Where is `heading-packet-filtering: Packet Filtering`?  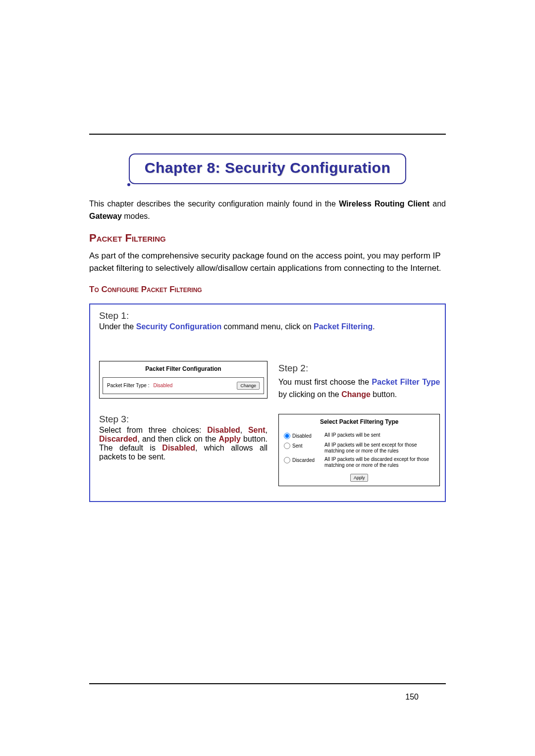 heading-packet-filtering: Packet Filtering is located at coordinates (268, 238).